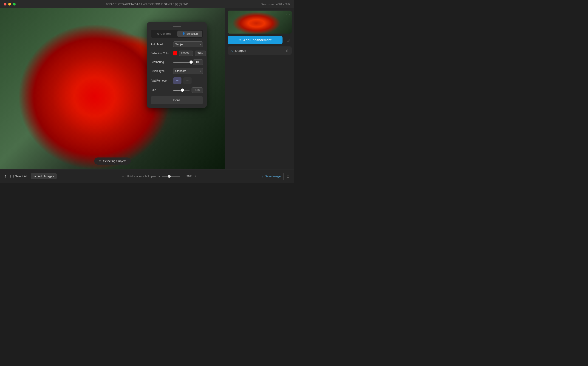  What do you see at coordinates (147, 4) in the screenshot?
I see `window-title: TOPAZ PHOTO AI BETA 2.4.0.1 - OUT OF FOC…` at bounding box center [147, 4].